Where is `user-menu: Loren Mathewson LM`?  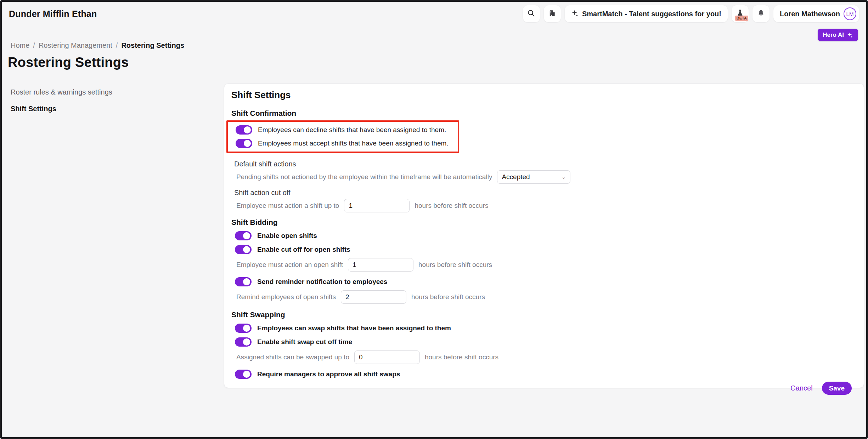 user-menu: Loren Mathewson LM is located at coordinates (816, 14).